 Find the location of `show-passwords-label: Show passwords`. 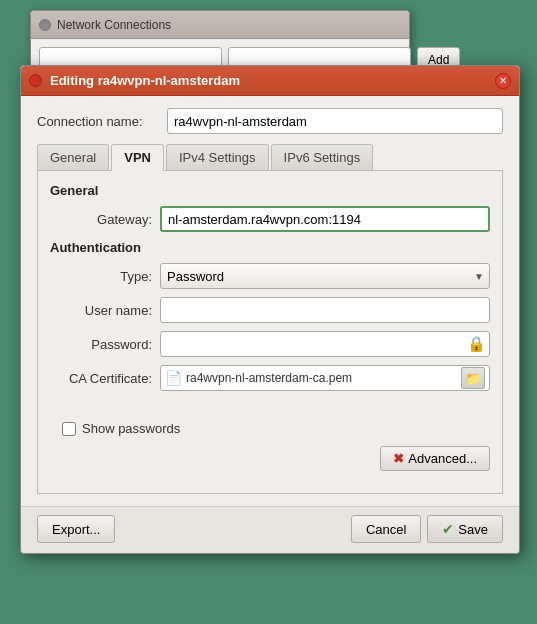

show-passwords-label: Show passwords is located at coordinates (131, 428).